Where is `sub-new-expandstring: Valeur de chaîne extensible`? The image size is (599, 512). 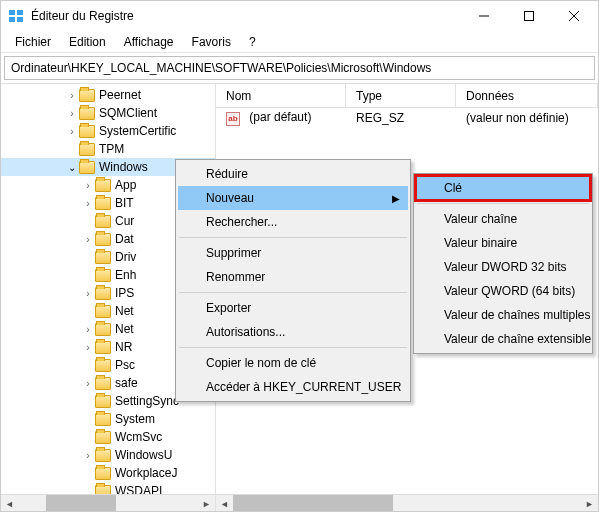
sub-new-expandstring: Valeur de chaîne extensible is located at coordinates (503, 339).